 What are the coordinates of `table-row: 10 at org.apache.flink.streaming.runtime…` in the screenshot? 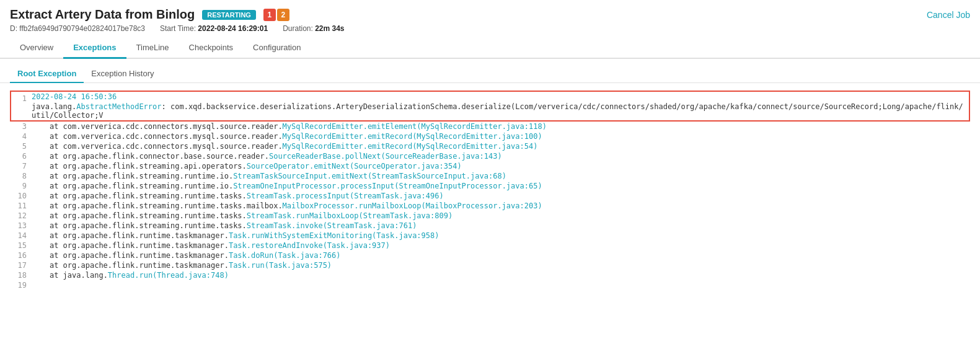 It's located at (490, 196).